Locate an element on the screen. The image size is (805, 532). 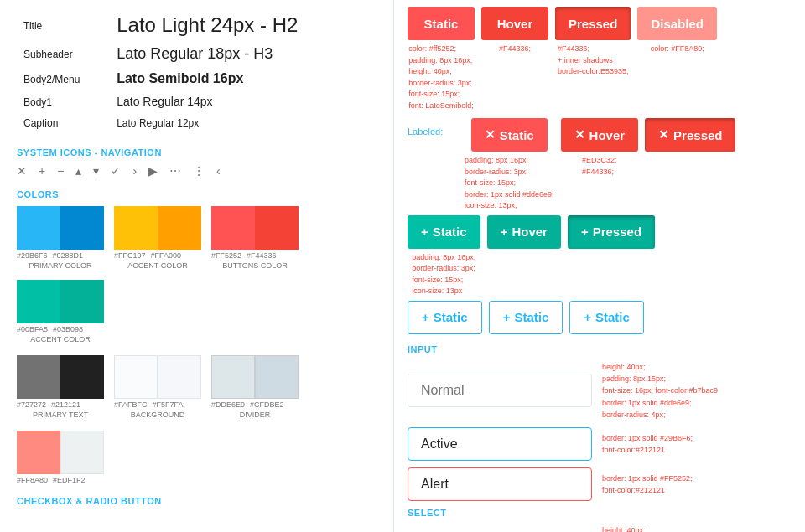
extra-hex-2: #EDF1F2 is located at coordinates (69, 480).